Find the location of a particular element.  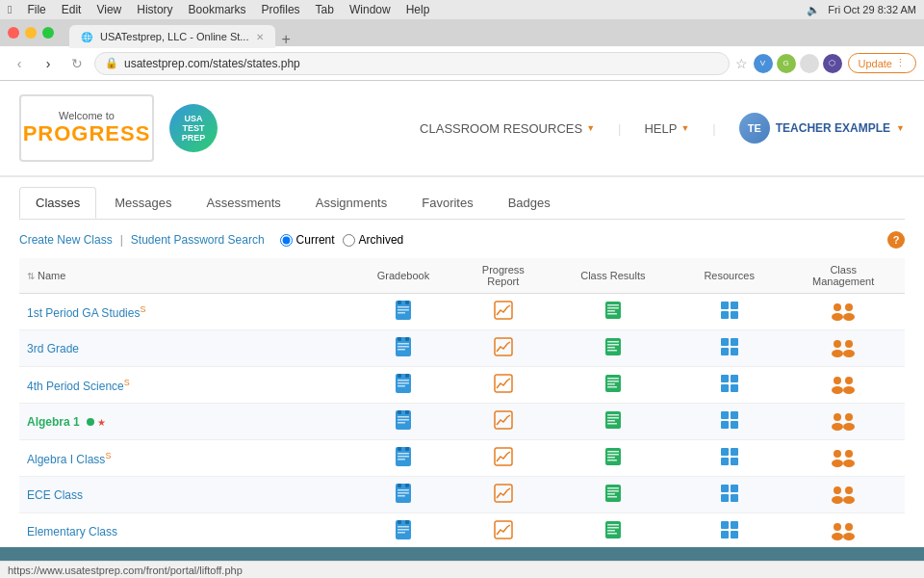

menu-bookmarks: Bookmarks is located at coordinates (218, 10).